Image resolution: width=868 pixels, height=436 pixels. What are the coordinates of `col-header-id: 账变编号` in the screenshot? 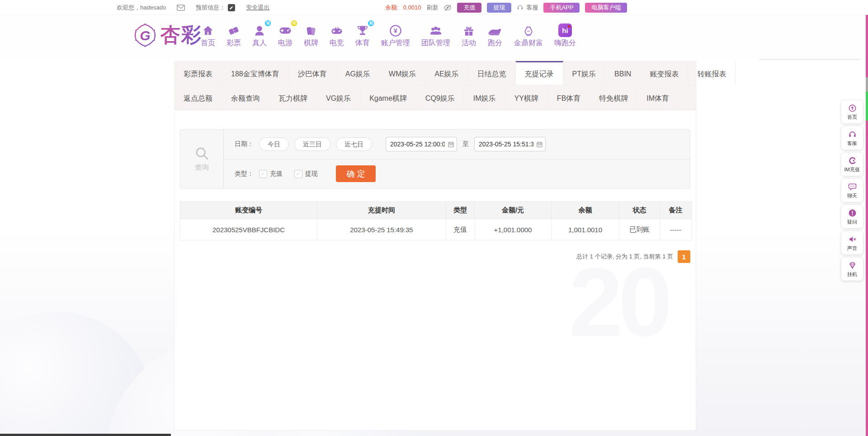 It's located at (249, 211).